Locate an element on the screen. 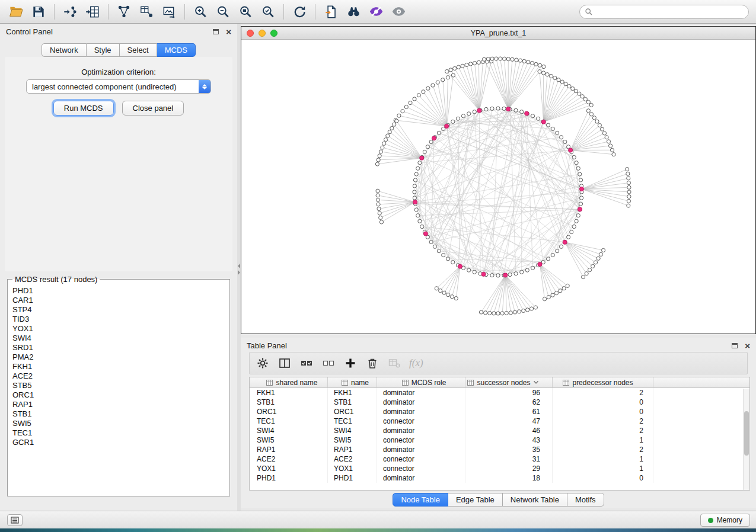 This screenshot has width=756, height=532. table-cell: RAP1 is located at coordinates (289, 450).